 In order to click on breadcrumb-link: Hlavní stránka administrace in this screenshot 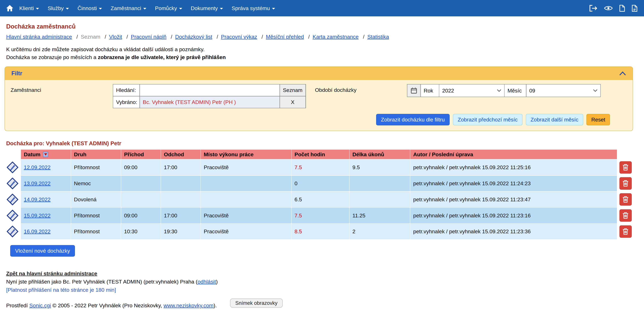, I will do `click(39, 37)`.